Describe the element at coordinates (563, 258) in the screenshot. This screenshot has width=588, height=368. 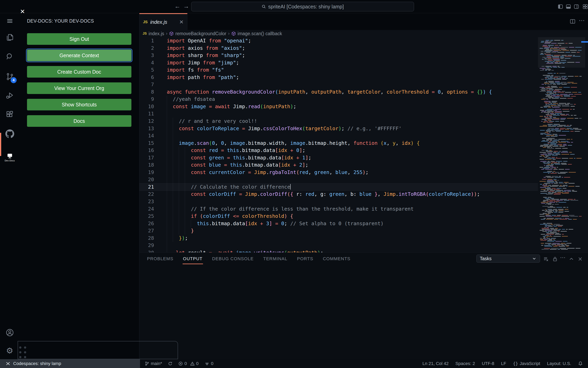
I see `panel-more-actions-icon: ⋯` at that location.